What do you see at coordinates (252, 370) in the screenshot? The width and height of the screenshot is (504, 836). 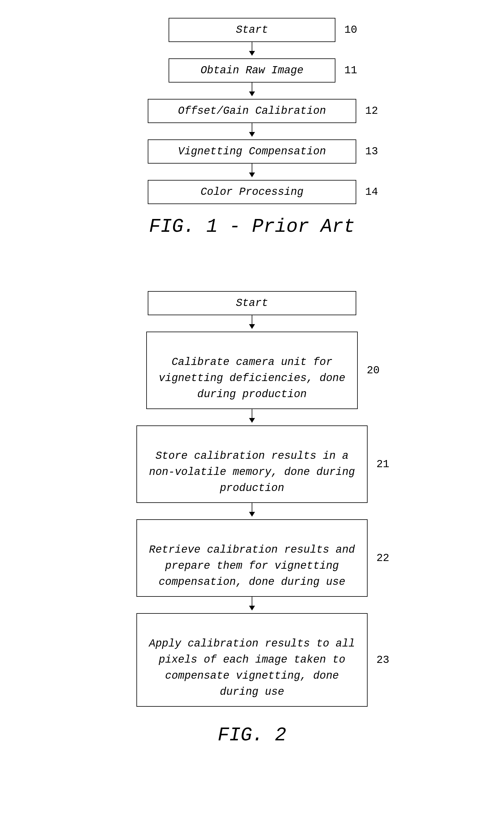 I see `fig2-box-1: Calibrate camera unit for vignetting def…` at bounding box center [252, 370].